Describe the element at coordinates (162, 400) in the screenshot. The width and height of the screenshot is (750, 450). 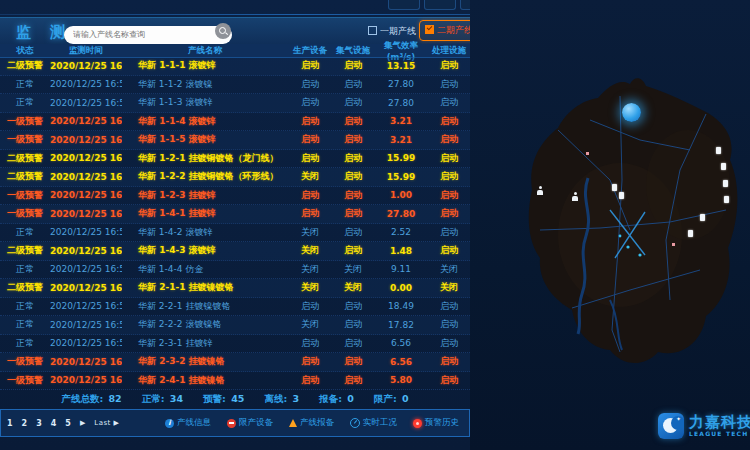
I see `stat-item: 正常: 34` at that location.